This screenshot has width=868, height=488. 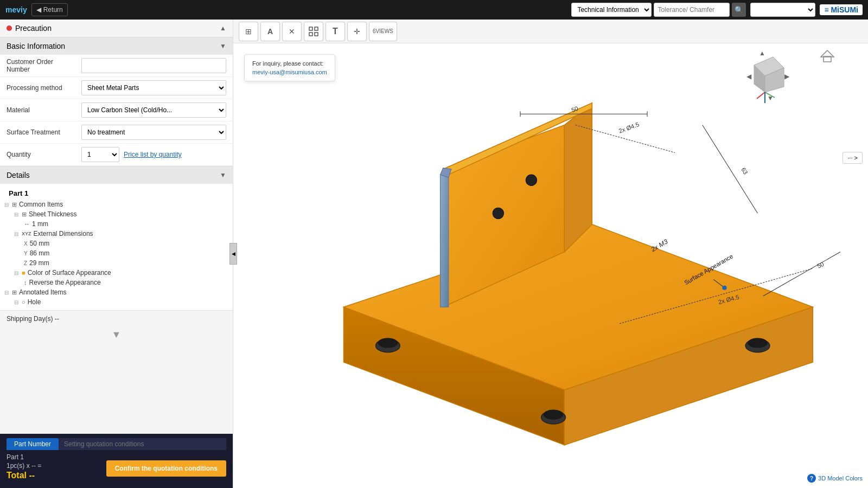 What do you see at coordinates (292, 31) in the screenshot?
I see `toolbar-clear-btn: ✕` at bounding box center [292, 31].